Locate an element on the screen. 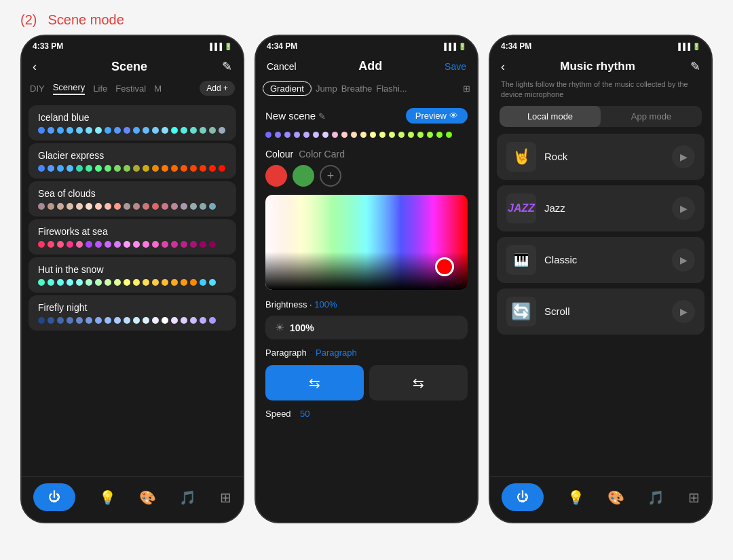  tab-life: Life is located at coordinates (100, 88).